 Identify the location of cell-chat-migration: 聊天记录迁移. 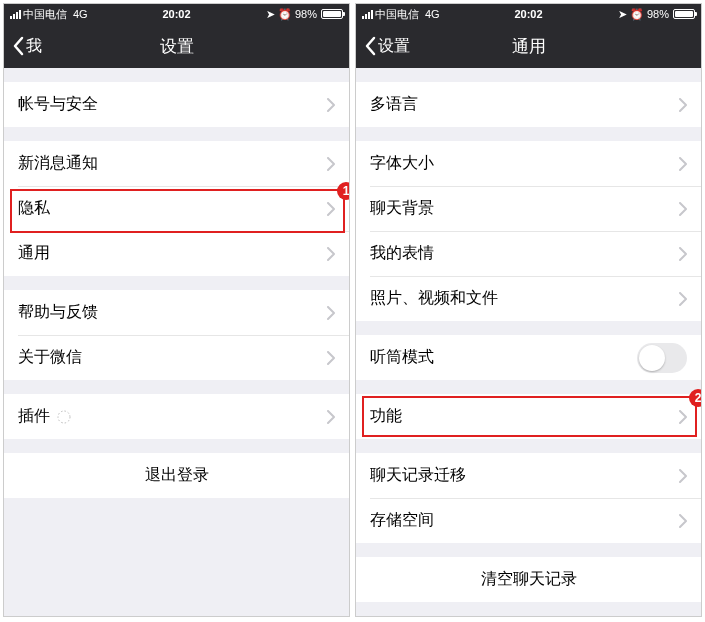
(528, 476).